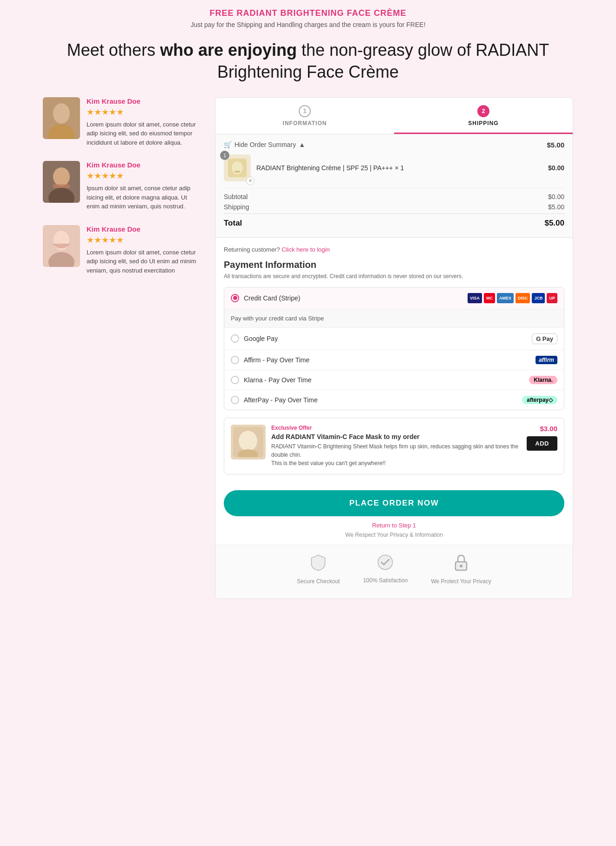  Describe the element at coordinates (523, 298) in the screenshot. I see `discover-icon: DISC` at that location.